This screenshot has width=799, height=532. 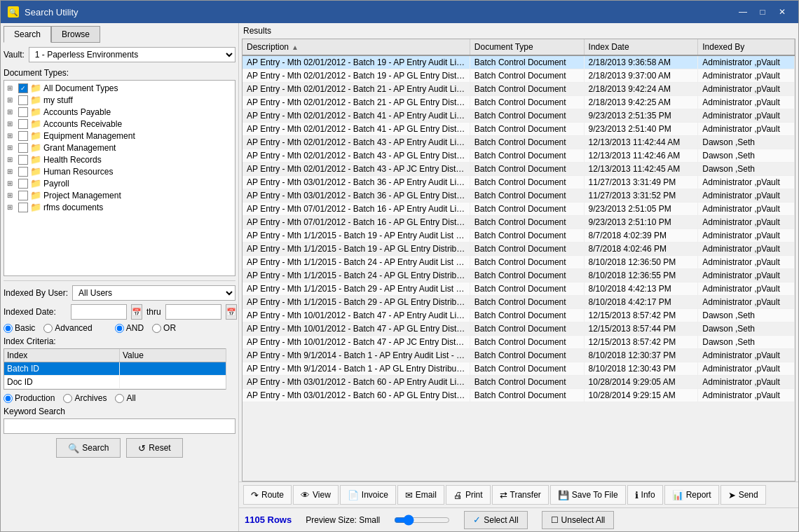 I want to click on tree-item-5: ⊞ 📁 Grant Management, so click(x=119, y=147).